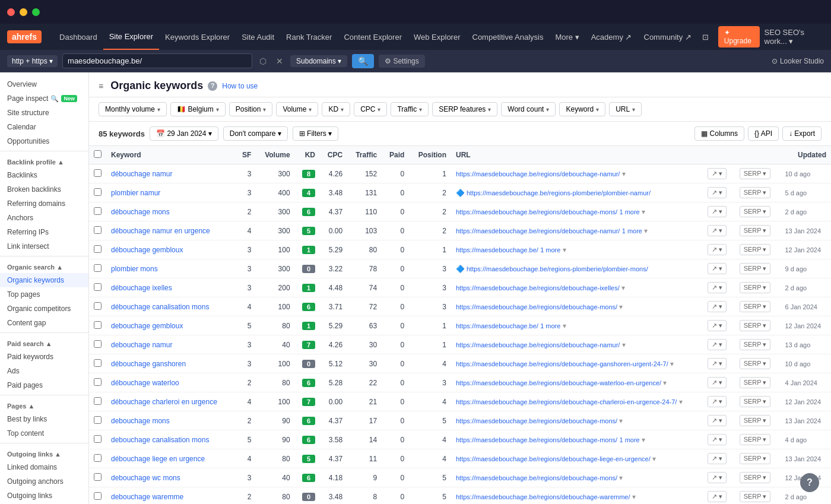 Image resolution: width=831 pixels, height=504 pixels. What do you see at coordinates (44, 467) in the screenshot?
I see `sidebar-item-linked-domains: Linked domains` at bounding box center [44, 467].